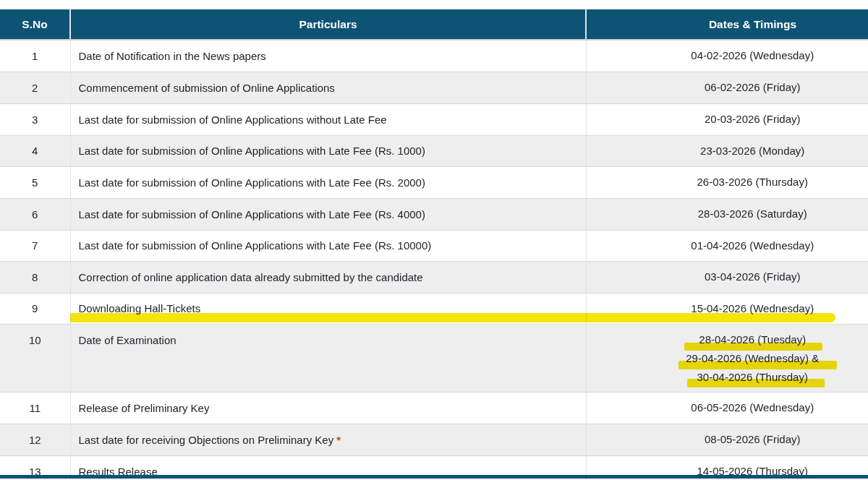 The width and height of the screenshot is (868, 480). Describe the element at coordinates (339, 440) in the screenshot. I see `footnote-asterisk: *` at that location.